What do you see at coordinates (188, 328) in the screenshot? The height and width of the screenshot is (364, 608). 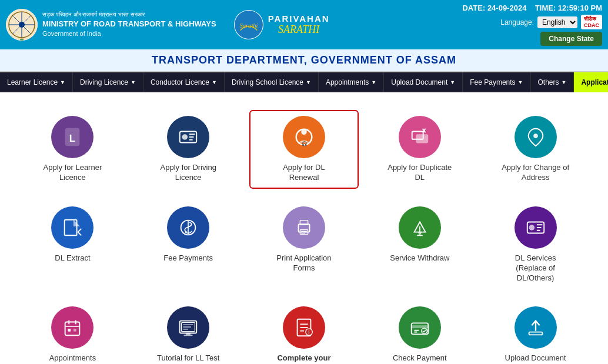 I see `tutorial-icon` at bounding box center [188, 328].